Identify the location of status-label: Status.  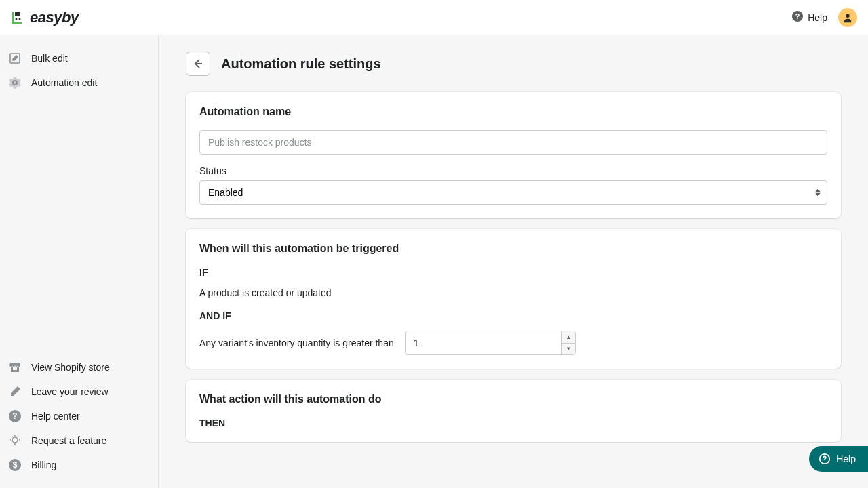
(513, 171).